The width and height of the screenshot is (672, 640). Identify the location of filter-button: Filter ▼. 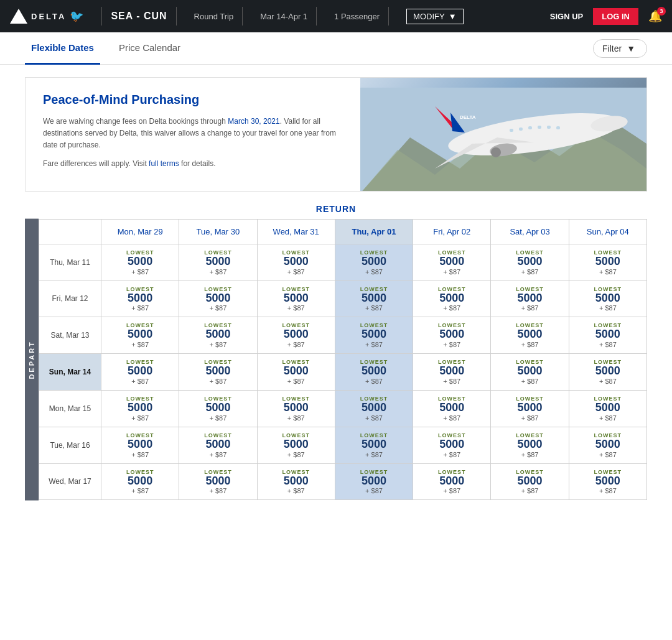
(620, 49).